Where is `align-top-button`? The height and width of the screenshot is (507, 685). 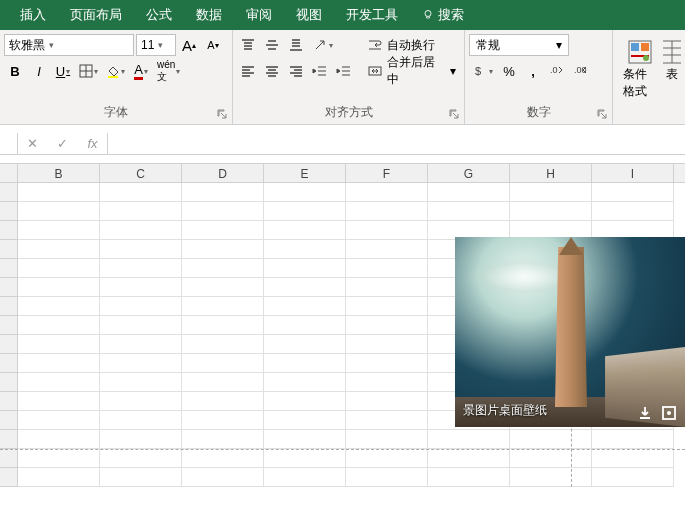 align-top-button is located at coordinates (248, 45).